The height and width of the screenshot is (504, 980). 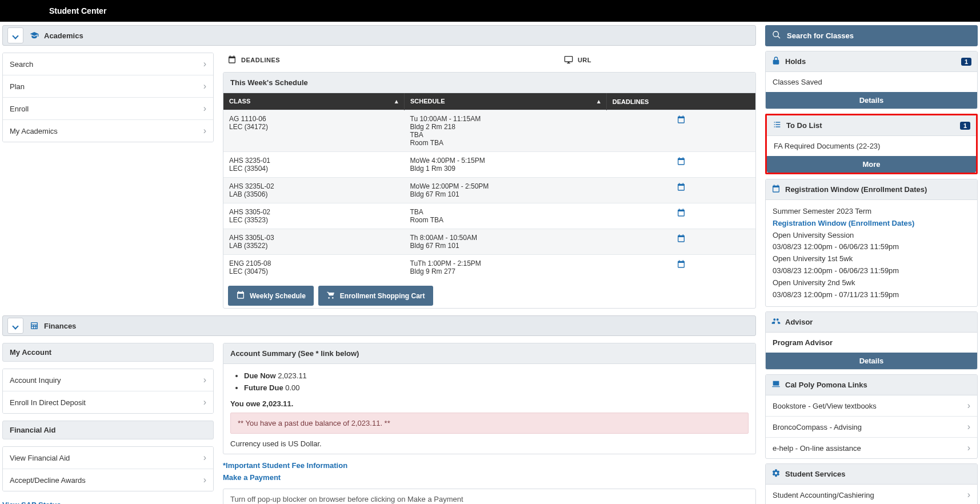 I want to click on monitor-icon, so click(x=569, y=60).